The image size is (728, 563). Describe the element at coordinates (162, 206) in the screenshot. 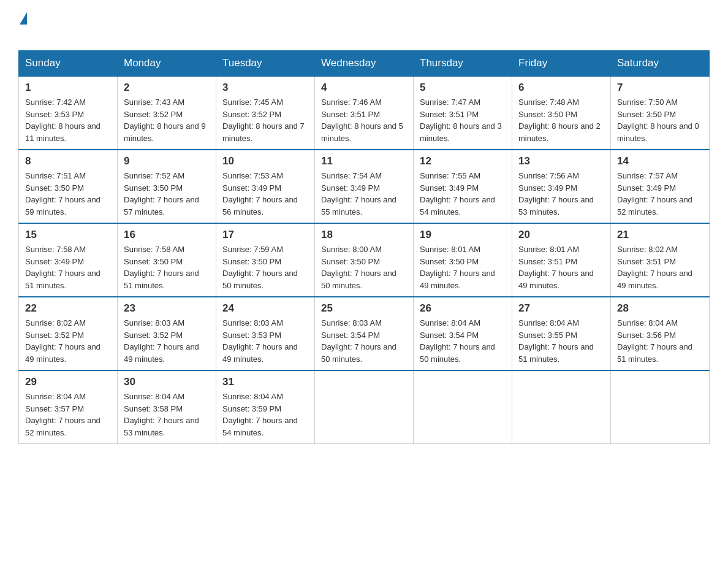

I see `daylight-label: Daylight: 7 hours and 57 minutes.` at that location.